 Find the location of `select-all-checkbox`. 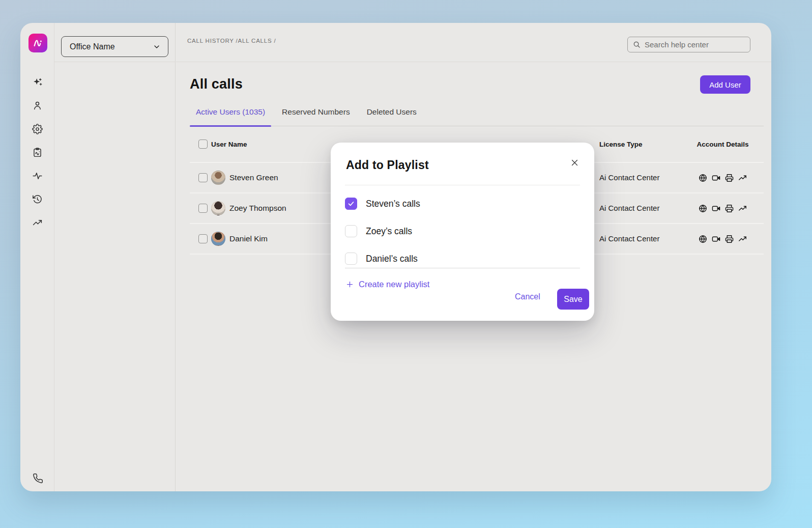

select-all-checkbox is located at coordinates (203, 144).